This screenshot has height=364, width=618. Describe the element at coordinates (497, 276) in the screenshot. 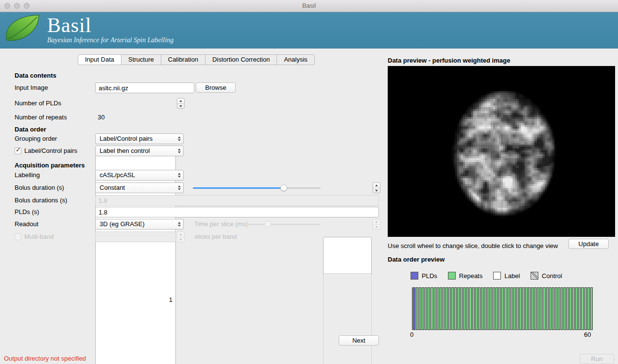

I see `label-swatch-icon` at that location.